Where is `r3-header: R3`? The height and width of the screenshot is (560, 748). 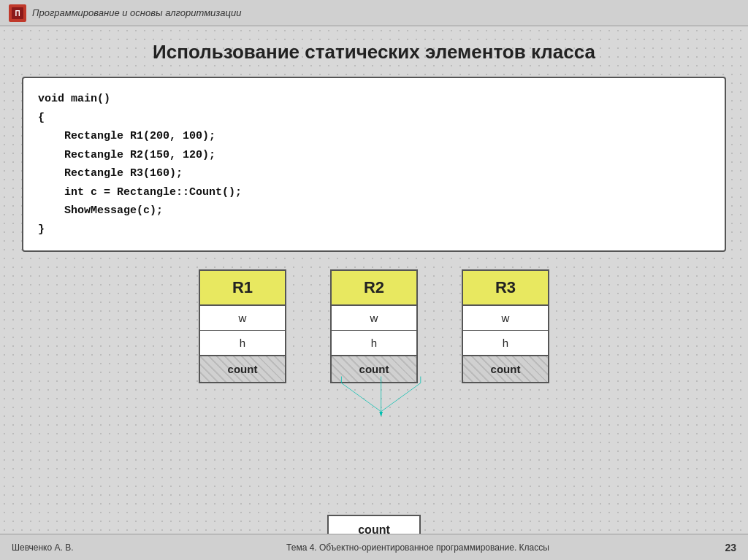
r3-header: R3 is located at coordinates (505, 288).